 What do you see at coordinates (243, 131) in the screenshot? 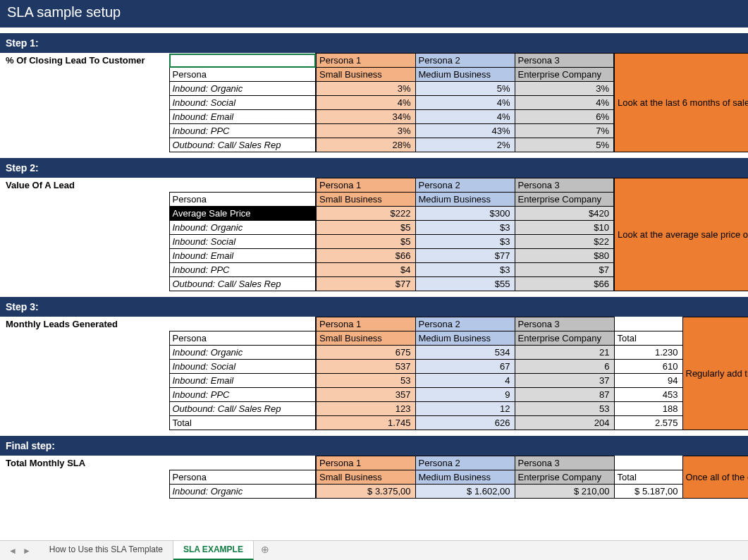
I see `row-label: Inbound: PPC` at bounding box center [243, 131].